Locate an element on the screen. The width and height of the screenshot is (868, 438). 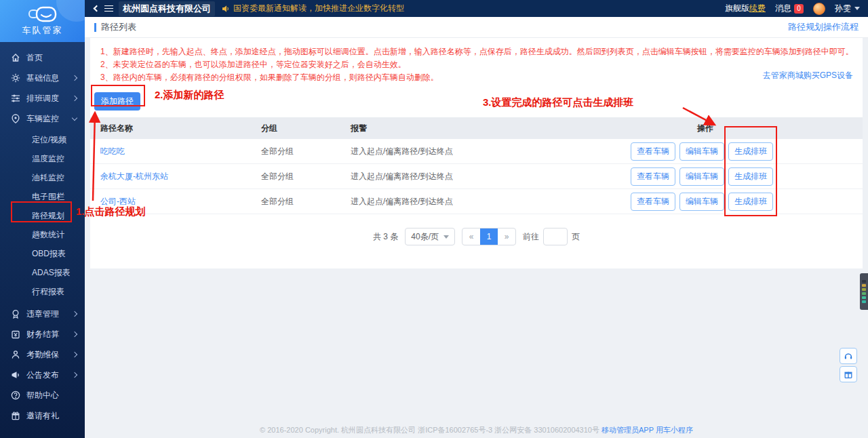
mini-program-link: 用车小程序 is located at coordinates (674, 430).